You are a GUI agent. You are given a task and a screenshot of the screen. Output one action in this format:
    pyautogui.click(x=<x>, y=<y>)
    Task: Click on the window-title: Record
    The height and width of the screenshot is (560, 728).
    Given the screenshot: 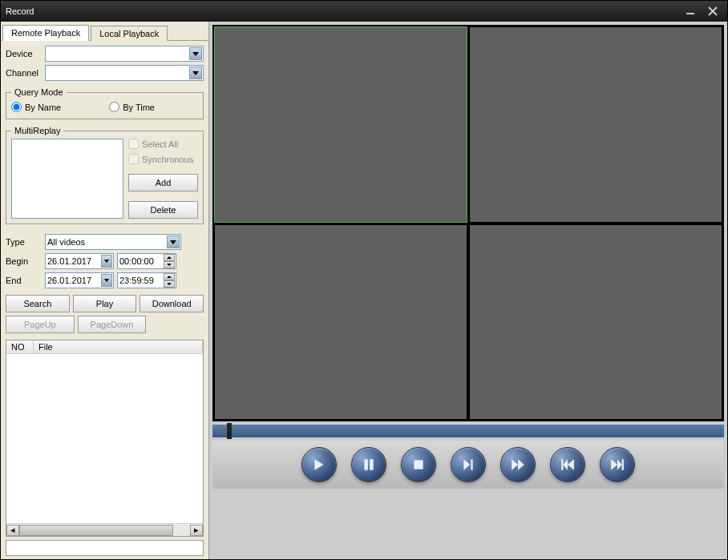 What is the action you would take?
    pyautogui.click(x=342, y=11)
    